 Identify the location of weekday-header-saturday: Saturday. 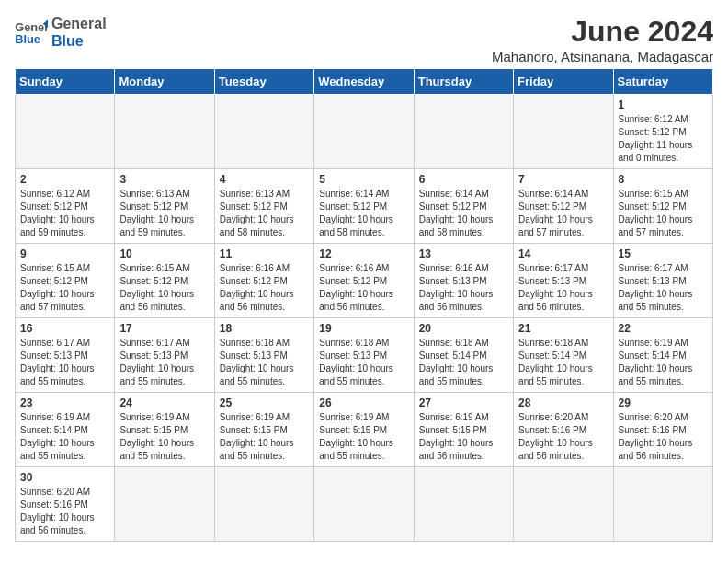
(663, 82).